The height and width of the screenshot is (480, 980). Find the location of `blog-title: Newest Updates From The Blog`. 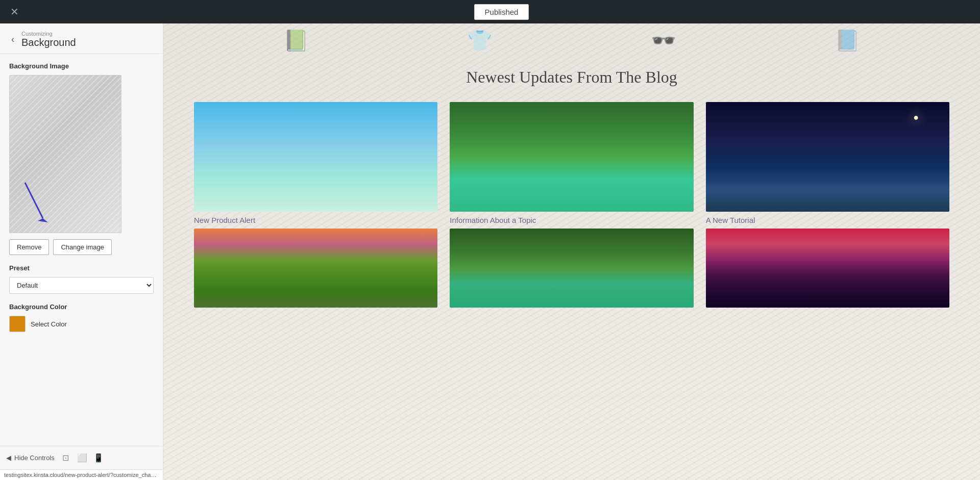

blog-title: Newest Updates From The Blog is located at coordinates (572, 78).